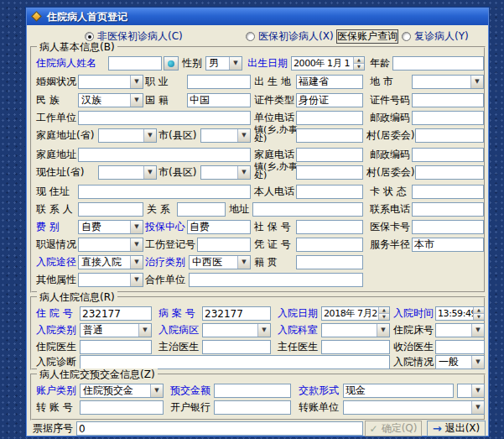  What do you see at coordinates (328, 64) in the screenshot?
I see `birth-date-spinner: 2000年 1月 1 ▲ ▼` at bounding box center [328, 64].